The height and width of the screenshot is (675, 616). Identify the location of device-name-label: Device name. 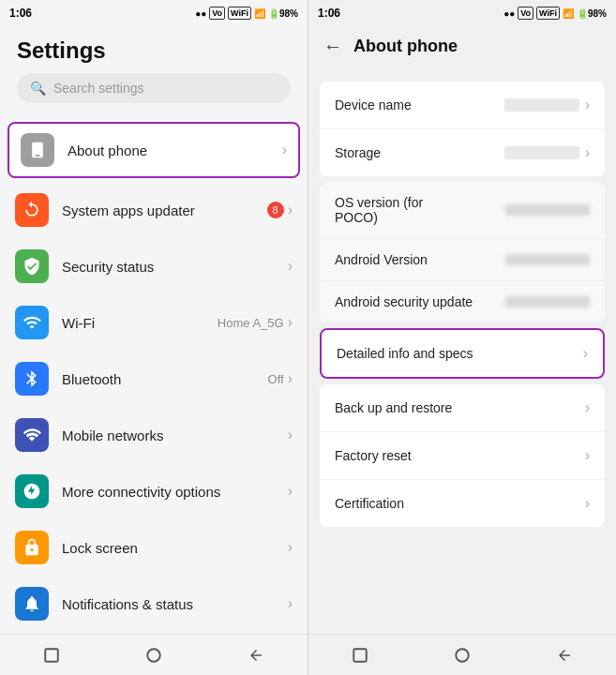
(373, 105).